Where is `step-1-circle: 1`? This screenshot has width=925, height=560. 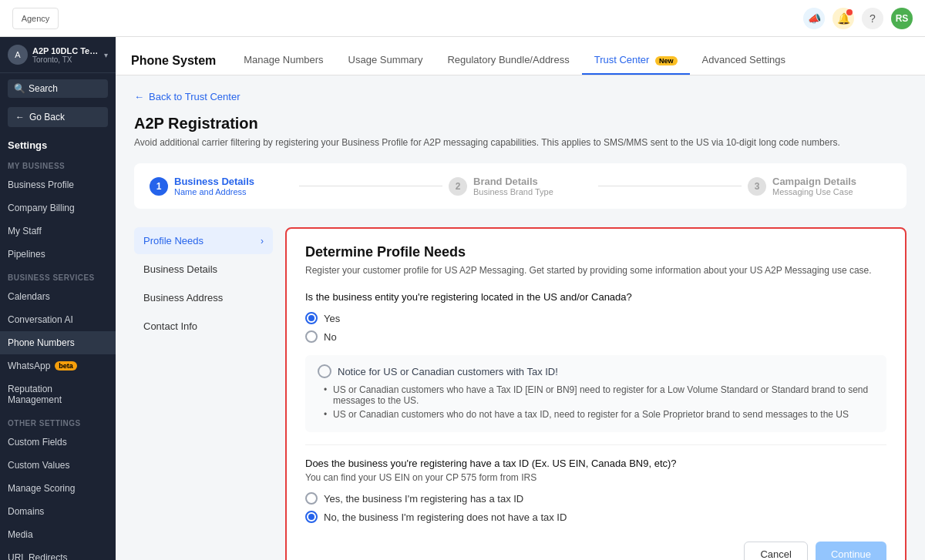
step-1-circle: 1 is located at coordinates (159, 186).